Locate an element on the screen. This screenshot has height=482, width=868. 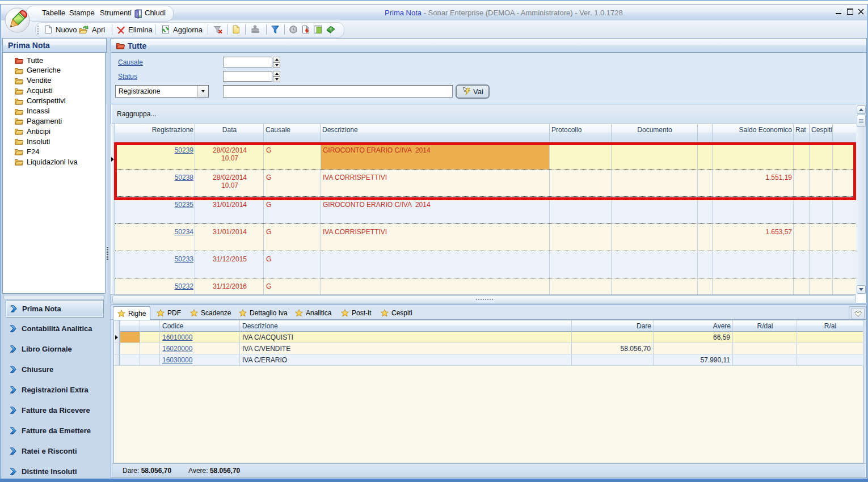
registrazione-link: 50235 is located at coordinates (155, 205).